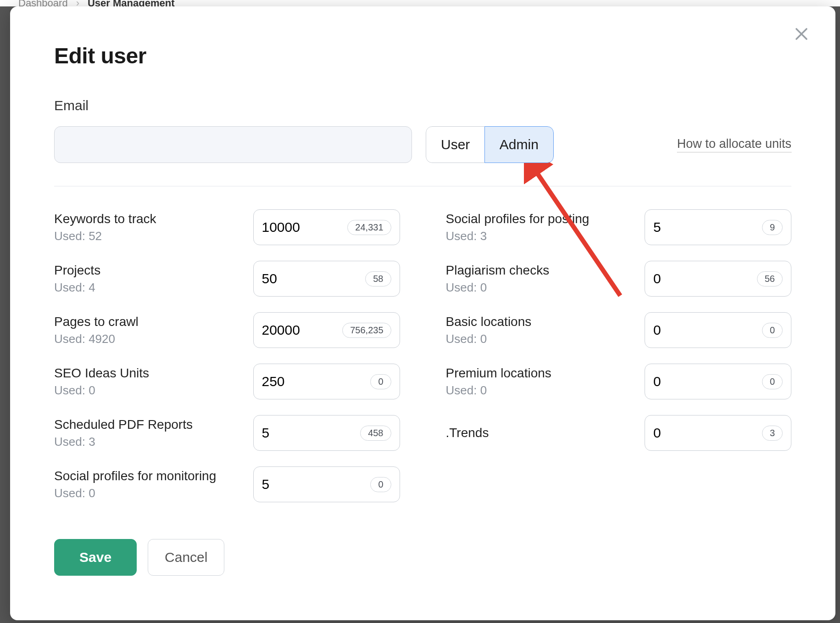 Image resolution: width=840 pixels, height=623 pixels. What do you see at coordinates (327, 227) in the screenshot?
I see `input-wrap: 24,331` at bounding box center [327, 227].